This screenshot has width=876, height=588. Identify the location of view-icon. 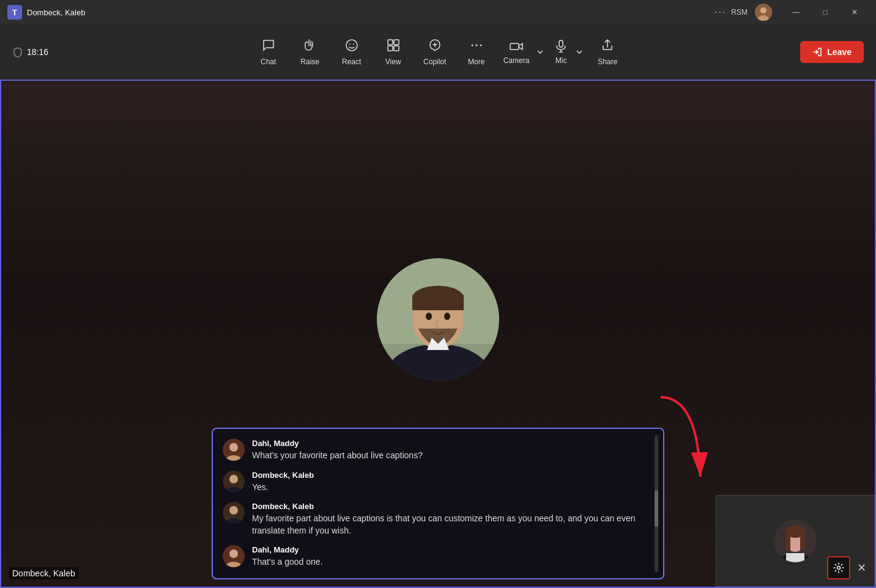
(393, 47).